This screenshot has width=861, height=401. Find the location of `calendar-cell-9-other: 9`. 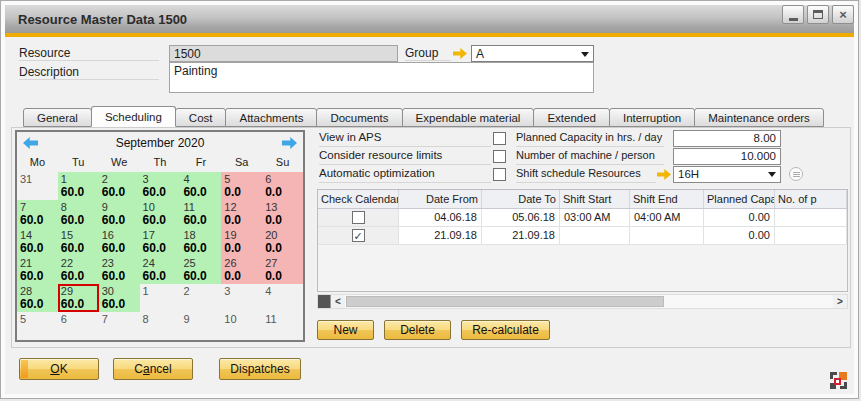

calendar-cell-9-other: 9 is located at coordinates (200, 326).